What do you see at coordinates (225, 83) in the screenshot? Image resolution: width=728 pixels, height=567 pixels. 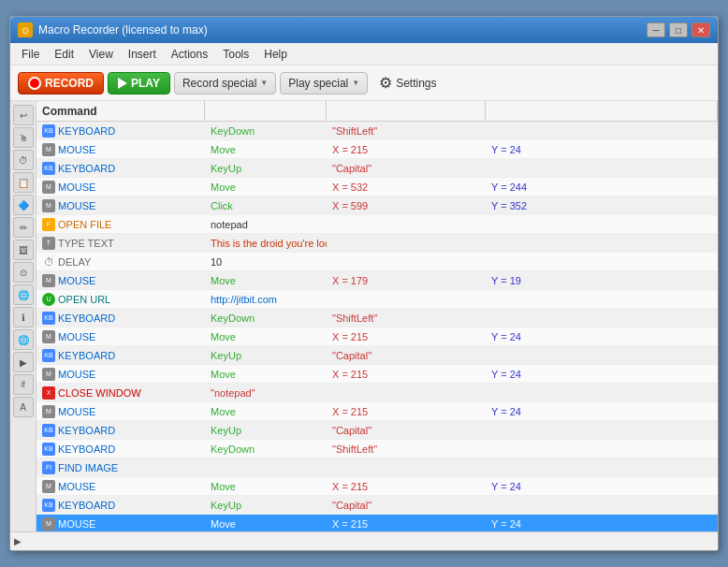 I see `record-special-button: Record special ▼` at bounding box center [225, 83].